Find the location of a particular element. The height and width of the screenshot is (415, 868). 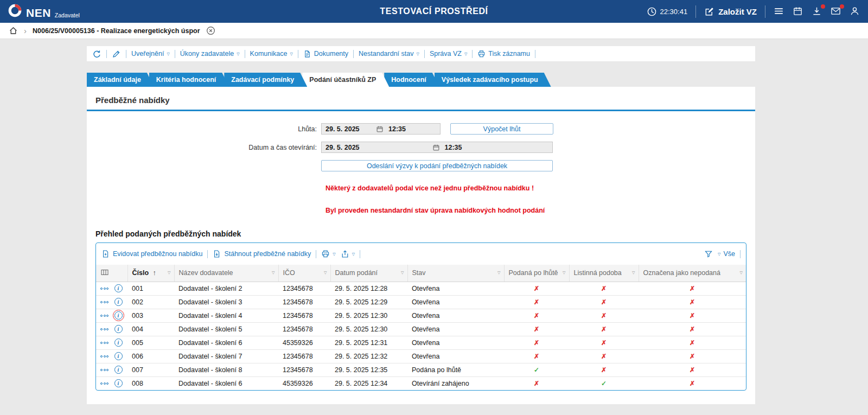

close-record-icon is located at coordinates (210, 30).